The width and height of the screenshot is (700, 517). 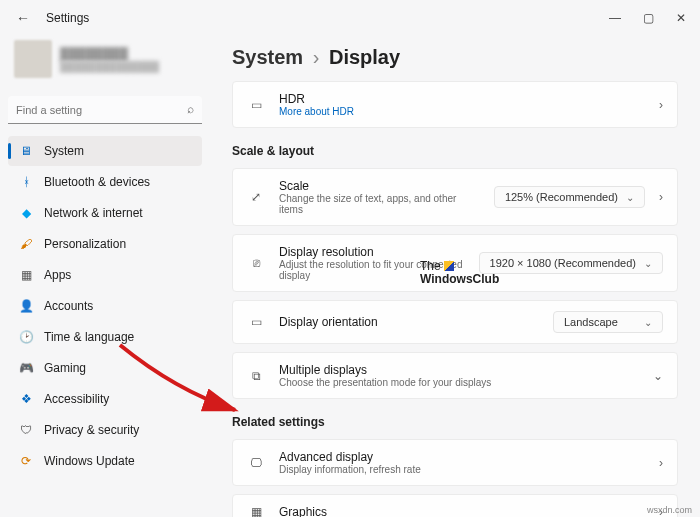 What do you see at coordinates (462, 511) in the screenshot?
I see `graphics-title: Graphics` at bounding box center [462, 511].